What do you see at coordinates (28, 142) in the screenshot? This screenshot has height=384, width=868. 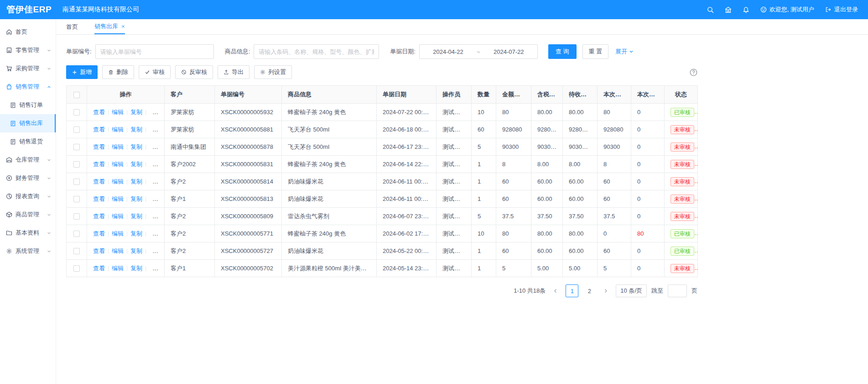 I see `sidebar-item-sales-return: 销售退货` at bounding box center [28, 142].